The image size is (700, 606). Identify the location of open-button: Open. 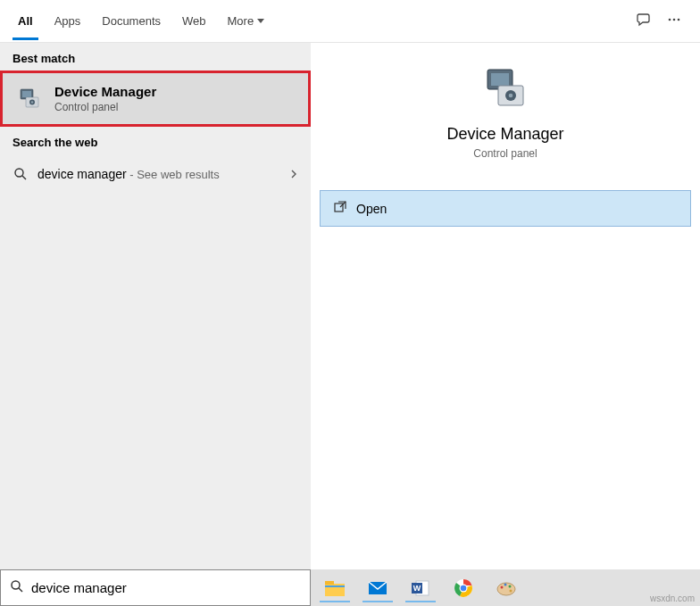
(505, 209).